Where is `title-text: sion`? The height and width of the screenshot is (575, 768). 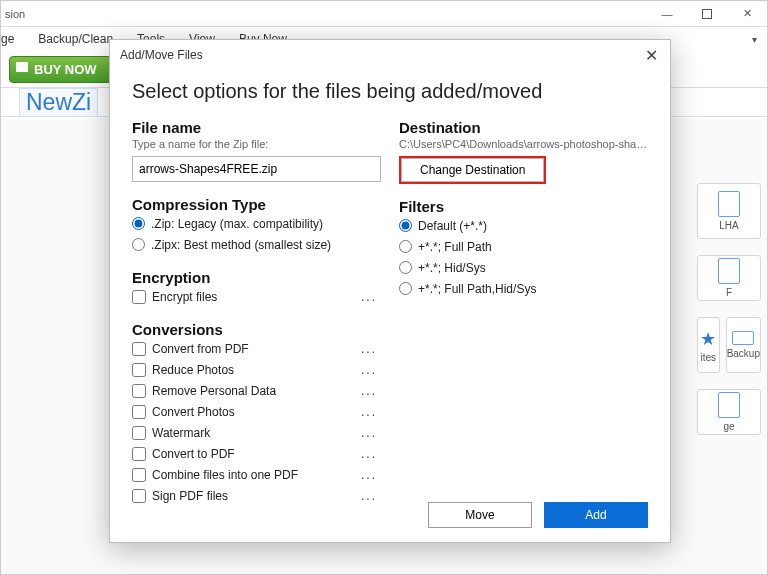 title-text: sion is located at coordinates (15, 14).